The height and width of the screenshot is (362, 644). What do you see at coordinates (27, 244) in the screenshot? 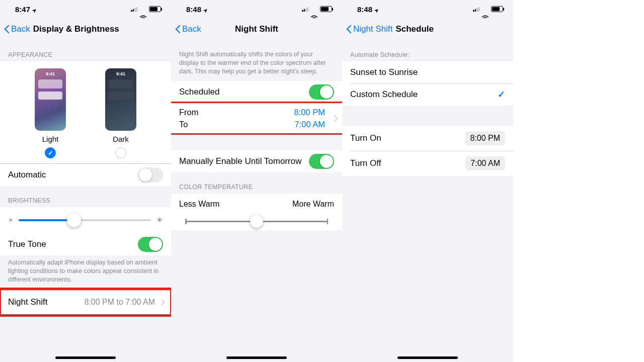
I see `truetone-label: True Tone` at bounding box center [27, 244].